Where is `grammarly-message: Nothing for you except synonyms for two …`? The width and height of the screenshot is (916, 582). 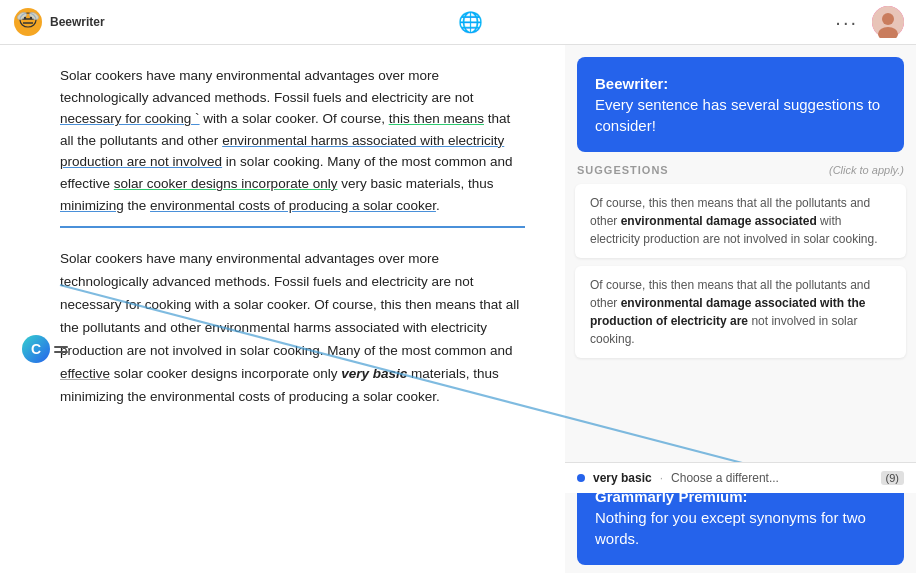 grammarly-message: Nothing for you except synonyms for two … is located at coordinates (730, 528).